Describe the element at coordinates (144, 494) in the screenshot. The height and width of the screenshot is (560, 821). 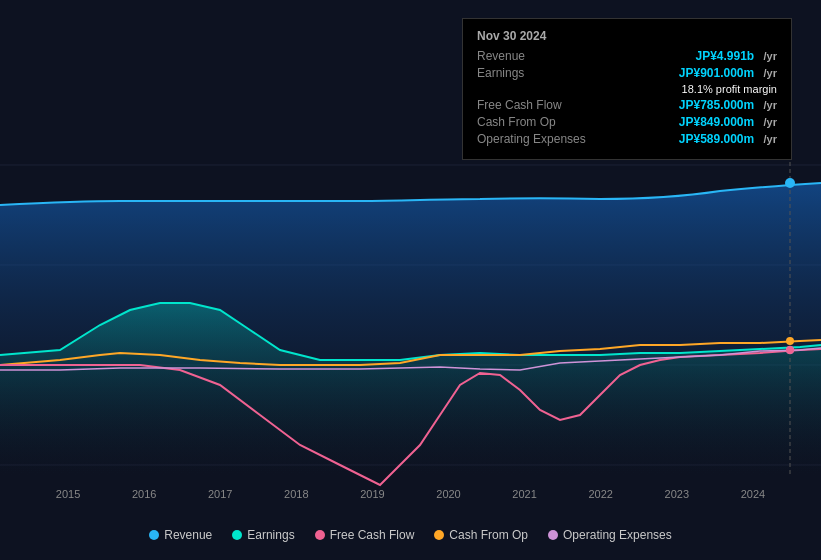
I see `x-label-2016: 2016` at that location.